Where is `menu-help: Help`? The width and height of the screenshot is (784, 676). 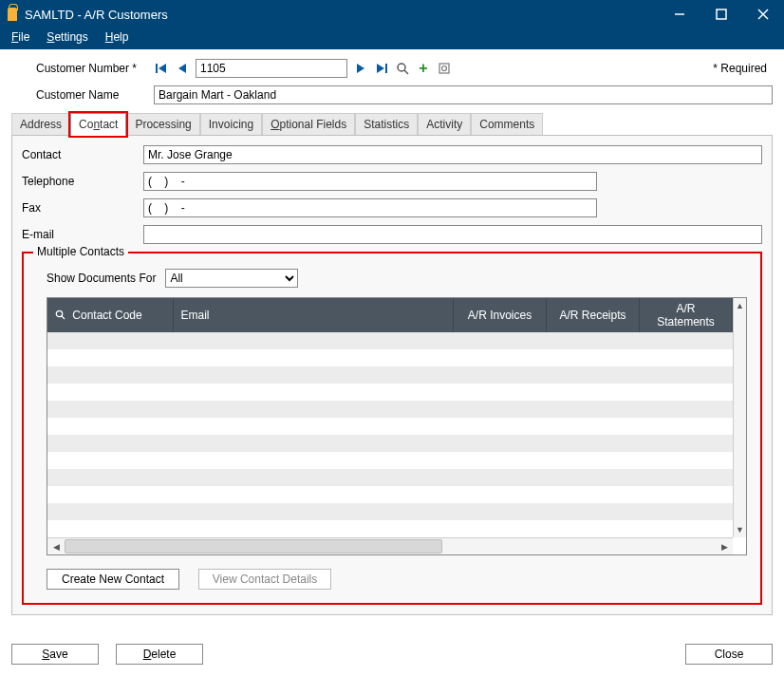
menu-help: Help is located at coordinates (118, 37).